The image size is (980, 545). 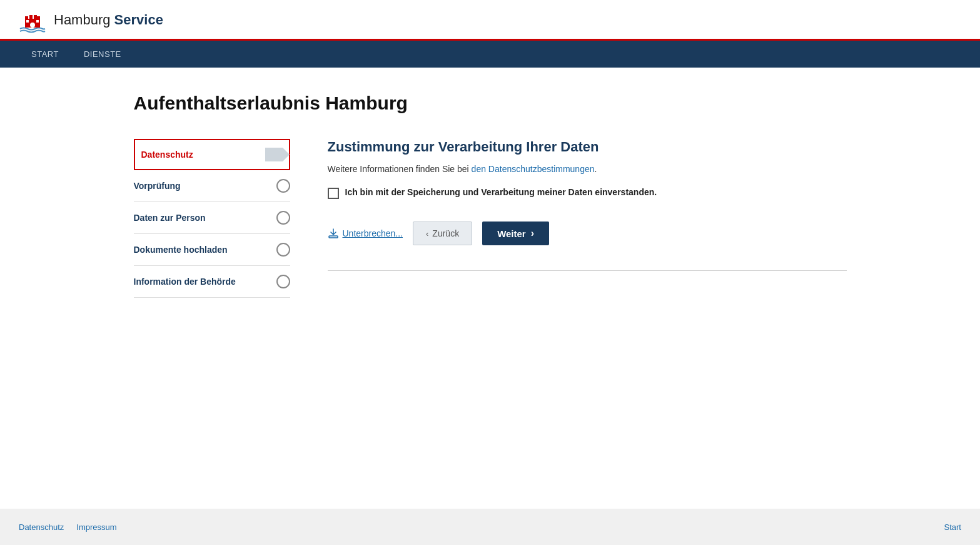 I want to click on interrupt-icon, so click(x=333, y=233).